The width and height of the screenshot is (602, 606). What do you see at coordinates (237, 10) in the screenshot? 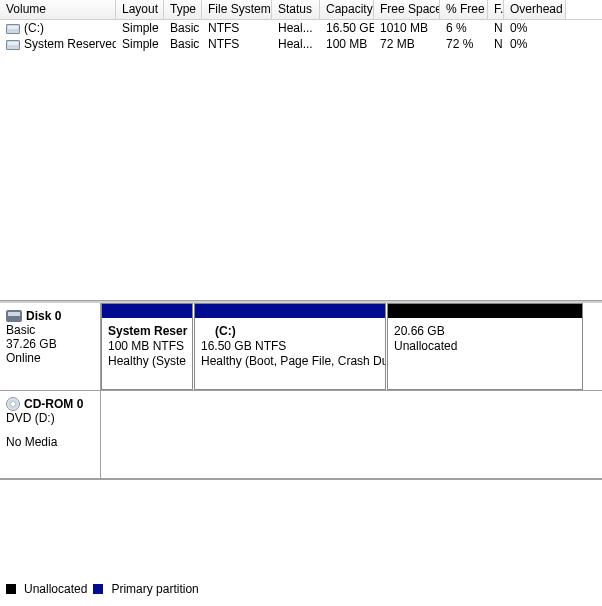
I see `col-filesystem: File System` at bounding box center [237, 10].